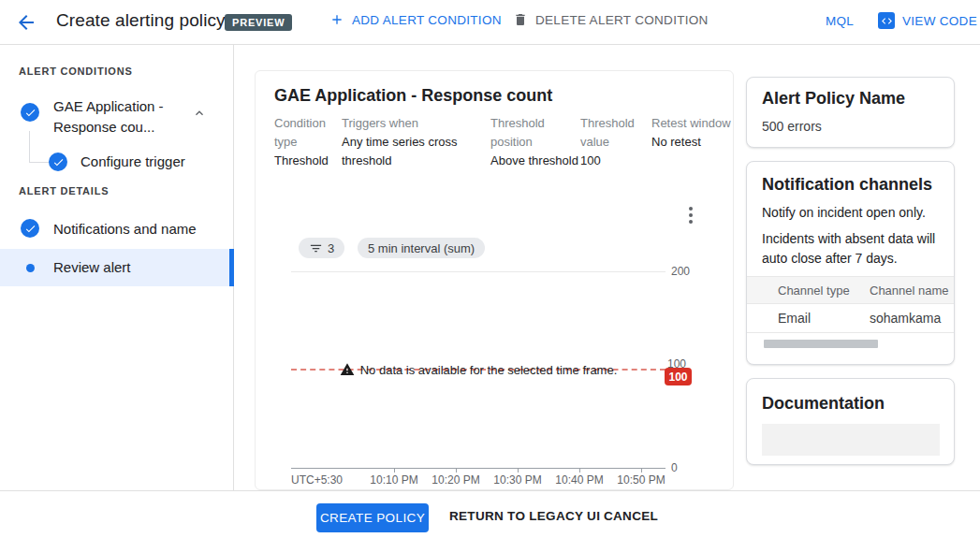  Describe the element at coordinates (886, 21) in the screenshot. I see `code-icon` at that location.